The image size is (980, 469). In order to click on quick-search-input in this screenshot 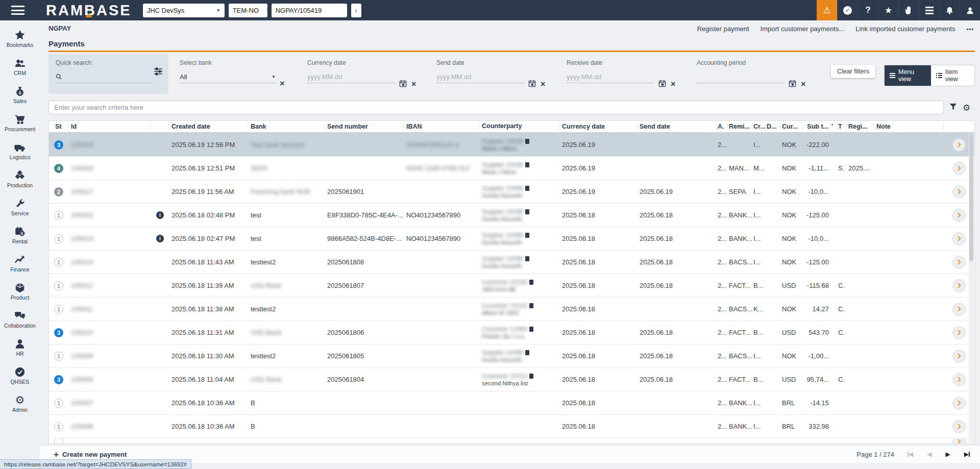, I will do `click(104, 77)`.